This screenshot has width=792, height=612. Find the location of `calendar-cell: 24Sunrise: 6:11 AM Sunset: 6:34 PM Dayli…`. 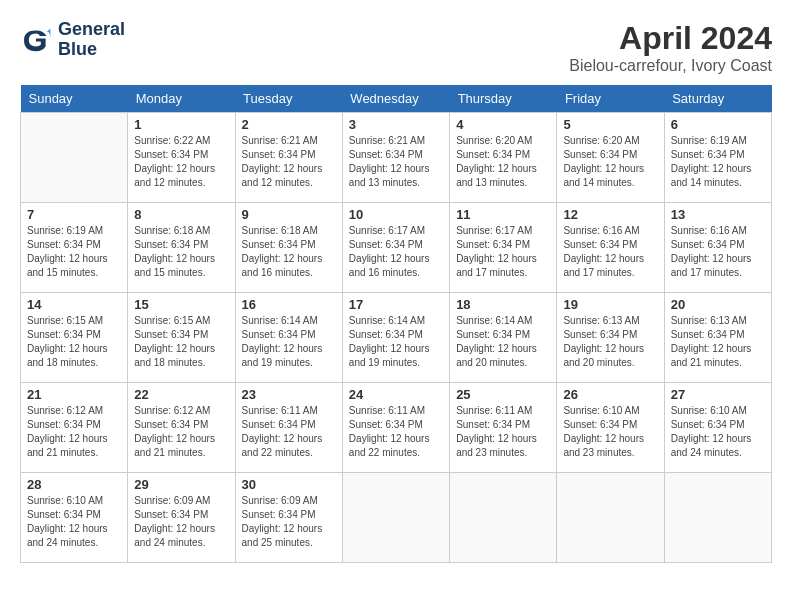

calendar-cell: 24Sunrise: 6:11 AM Sunset: 6:34 PM Dayli… is located at coordinates (396, 428).